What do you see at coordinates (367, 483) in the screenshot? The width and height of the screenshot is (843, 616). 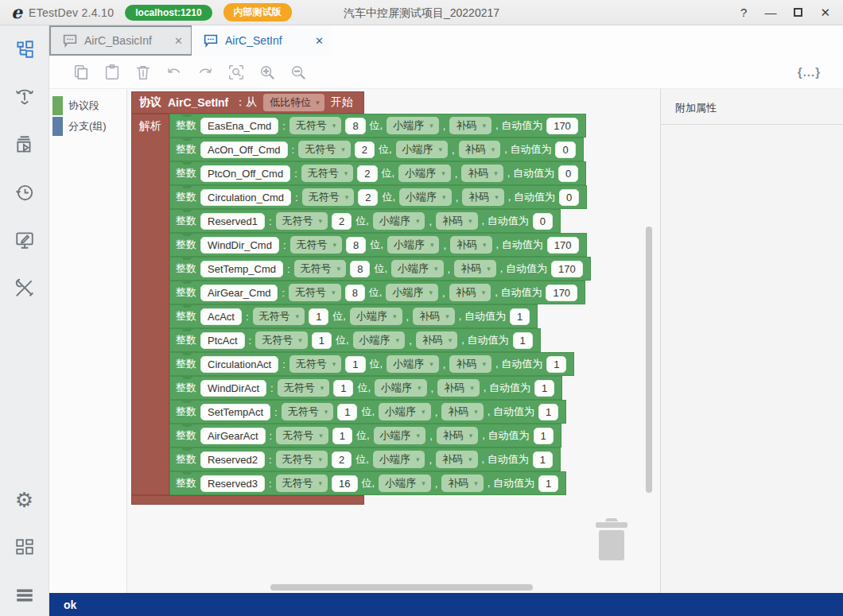 I see `field-row: 整数 Reserved3 : 无符号 16 位, 小端序 , 补码` at bounding box center [367, 483].